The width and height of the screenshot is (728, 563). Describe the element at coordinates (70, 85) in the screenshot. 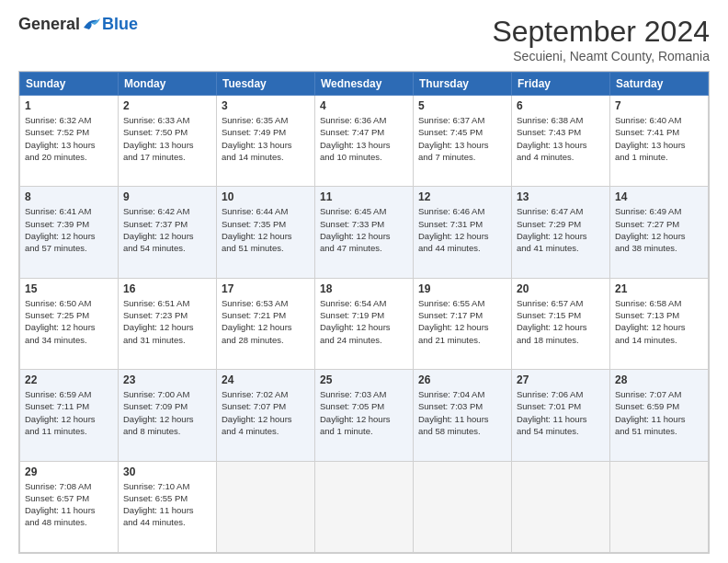

I see `col-sunday: Sunday` at that location.